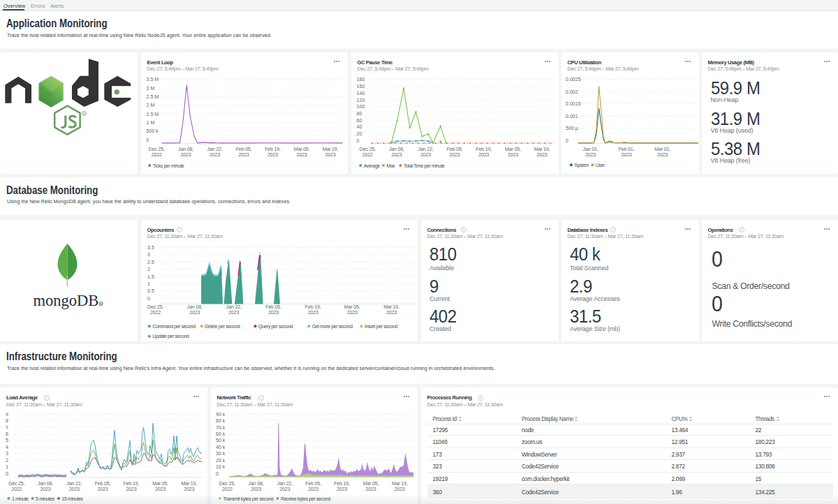 This screenshot has width=838, height=504. What do you see at coordinates (151, 276) in the screenshot?
I see `svg-text: 1.5` at bounding box center [151, 276].